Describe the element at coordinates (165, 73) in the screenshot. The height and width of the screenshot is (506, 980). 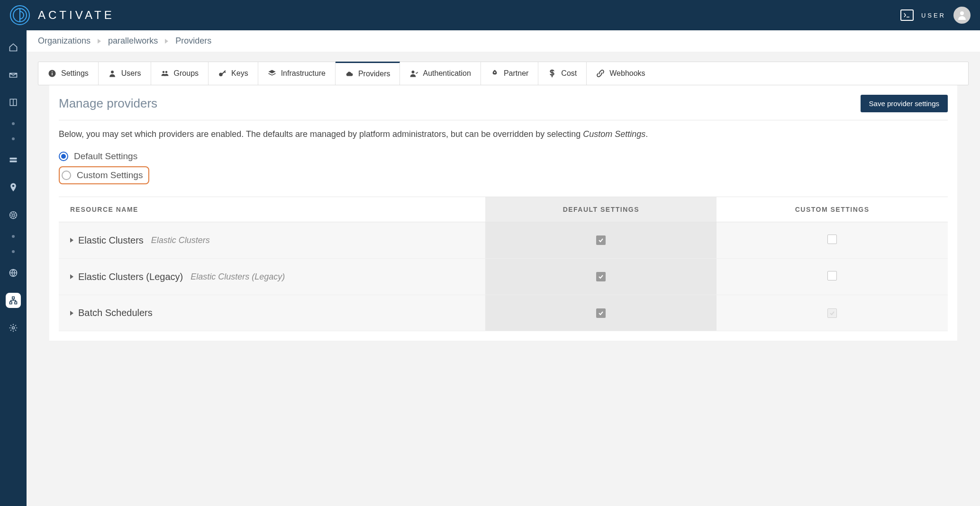
I see `group-icon` at that location.